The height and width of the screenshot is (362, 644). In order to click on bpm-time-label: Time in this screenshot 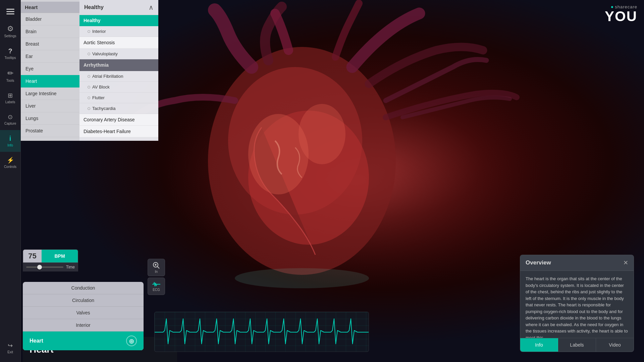, I will do `click(70, 267)`.